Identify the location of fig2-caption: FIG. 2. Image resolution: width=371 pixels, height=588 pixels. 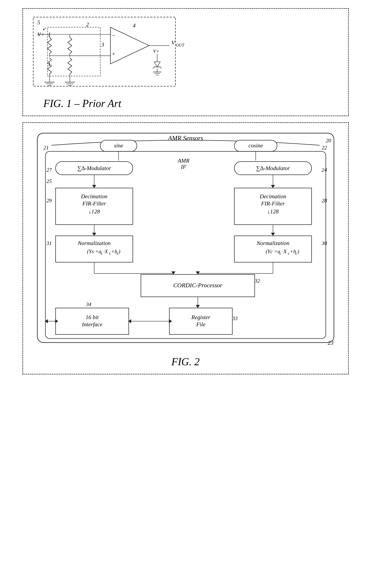
(186, 362).